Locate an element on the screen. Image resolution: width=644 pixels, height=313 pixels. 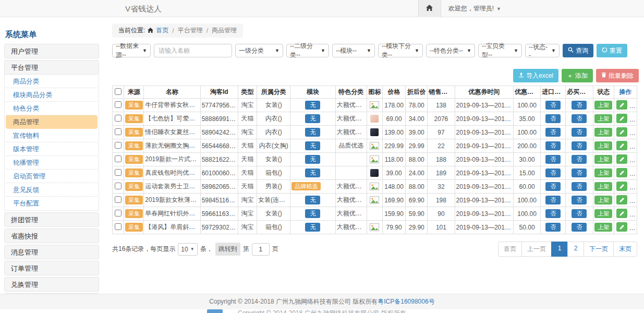
sidebar-group-header: 省惠快报 is located at coordinates (52, 236).